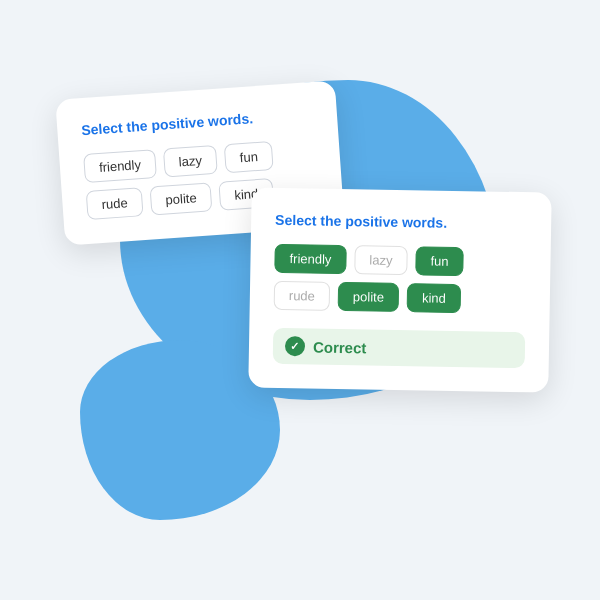 The height and width of the screenshot is (600, 600). I want to click on chip-rude-back: rude, so click(115, 204).